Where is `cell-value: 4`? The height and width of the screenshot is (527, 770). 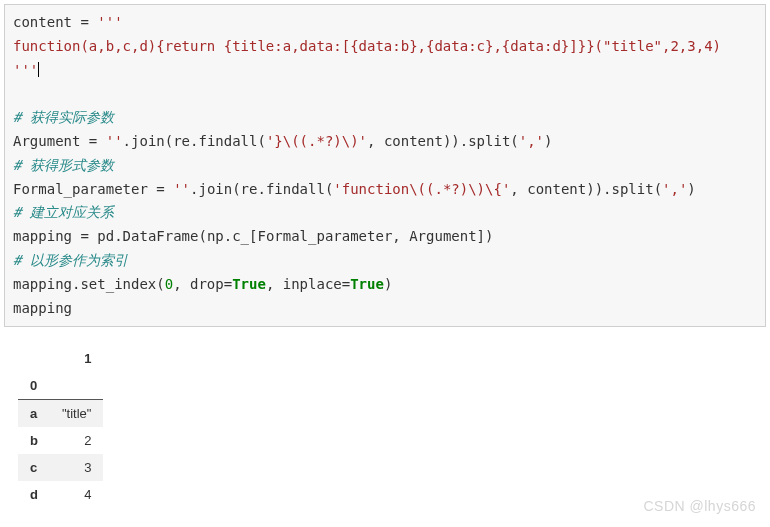
cell-value: 4 is located at coordinates (76, 494).